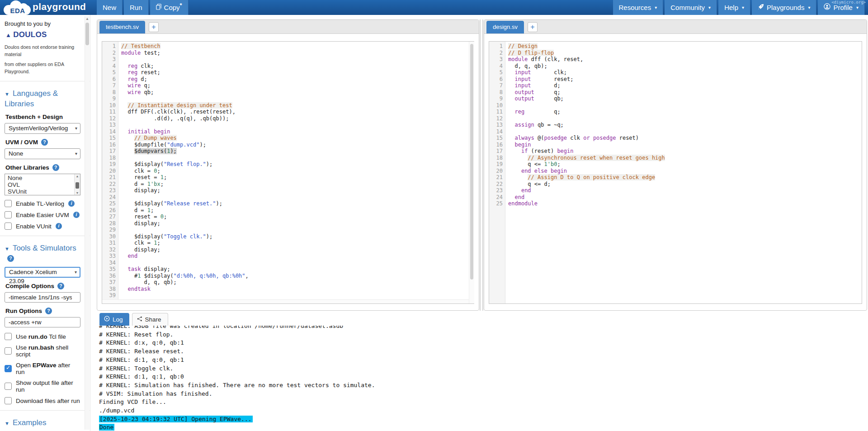 The image size is (868, 431). Describe the element at coordinates (42, 185) in the screenshot. I see `other-libraries-listbox: NoneOVLSVUnit ▲ ▼` at that location.